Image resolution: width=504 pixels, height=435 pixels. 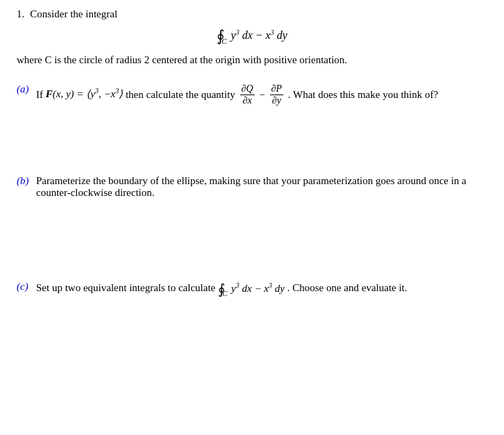 What do you see at coordinates (252, 60) in the screenshot?
I see `where-line: where C is the circle of radius 2 center…` at bounding box center [252, 60].